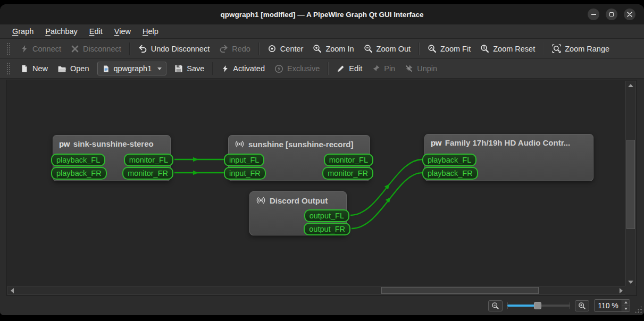 This screenshot has width=644, height=321. Describe the element at coordinates (132, 69) in the screenshot. I see `patchbay-selector: qpwgraph1` at that location.